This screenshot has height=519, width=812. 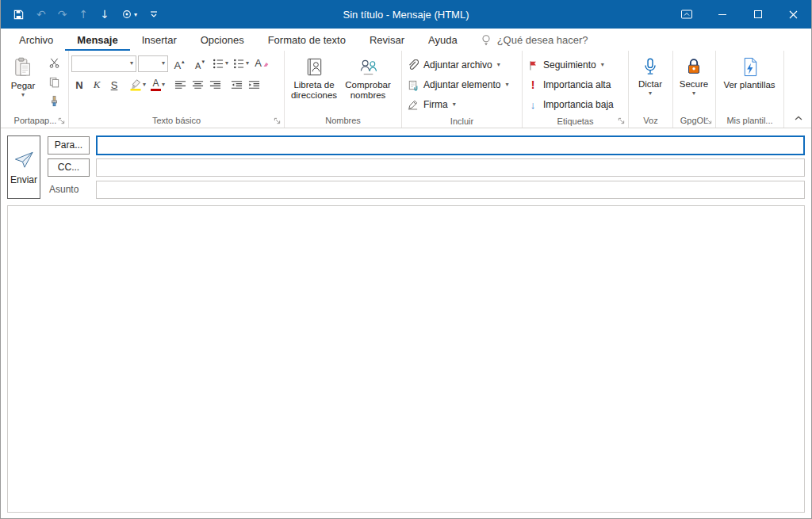 What do you see at coordinates (178, 66) in the screenshot?
I see `grow-font-icon: A` at bounding box center [178, 66].